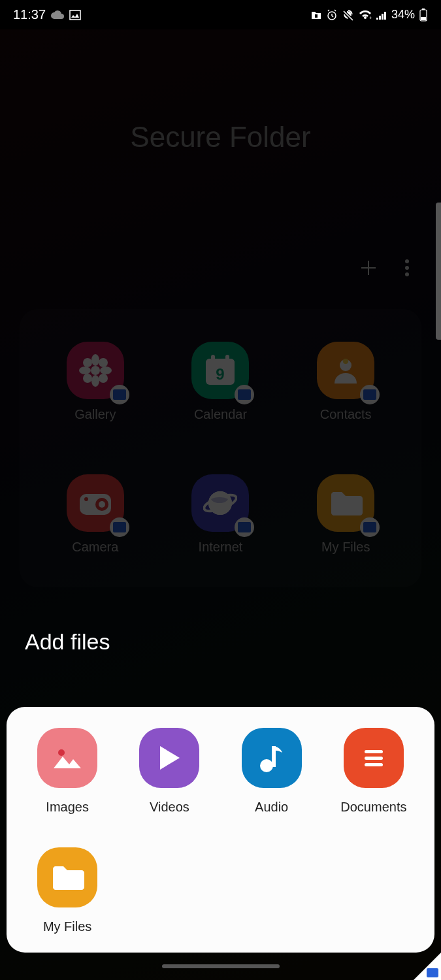  What do you see at coordinates (382, 15) in the screenshot?
I see `signal-icon` at bounding box center [382, 15].